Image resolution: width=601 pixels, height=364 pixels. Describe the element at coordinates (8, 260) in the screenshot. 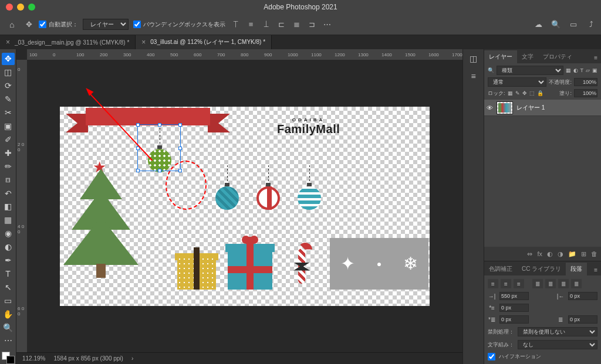

I see `pen-tool: ✒` at that location.